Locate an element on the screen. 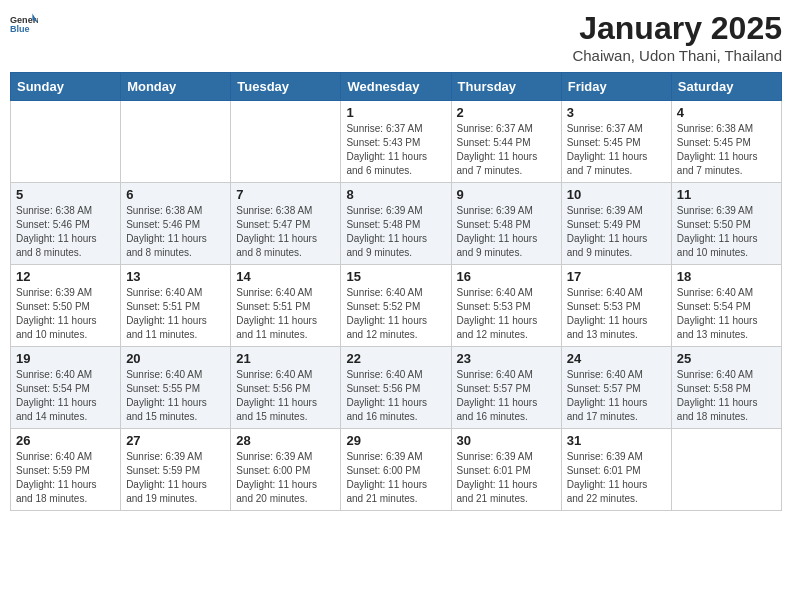 The width and height of the screenshot is (792, 612). calendar-day-cell: 30 Sunrise: 6:39 AMSunset: 6:01 PMDaylig… is located at coordinates (506, 470).